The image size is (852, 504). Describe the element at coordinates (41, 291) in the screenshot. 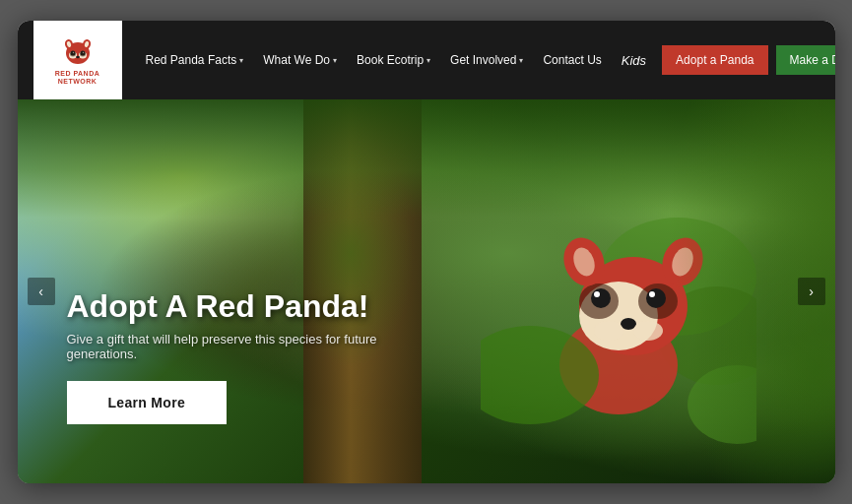

I see `carousel-prev-button: ‹` at that location.